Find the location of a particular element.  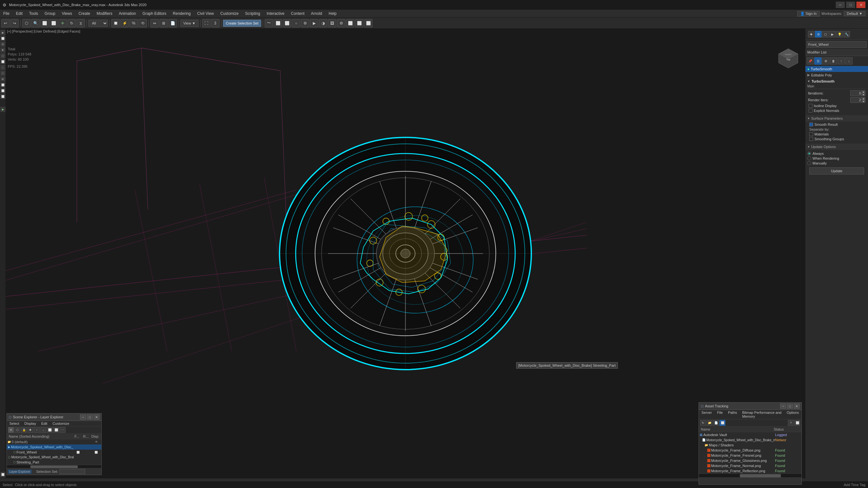

at-menu-paths: Paths is located at coordinates (733, 414).